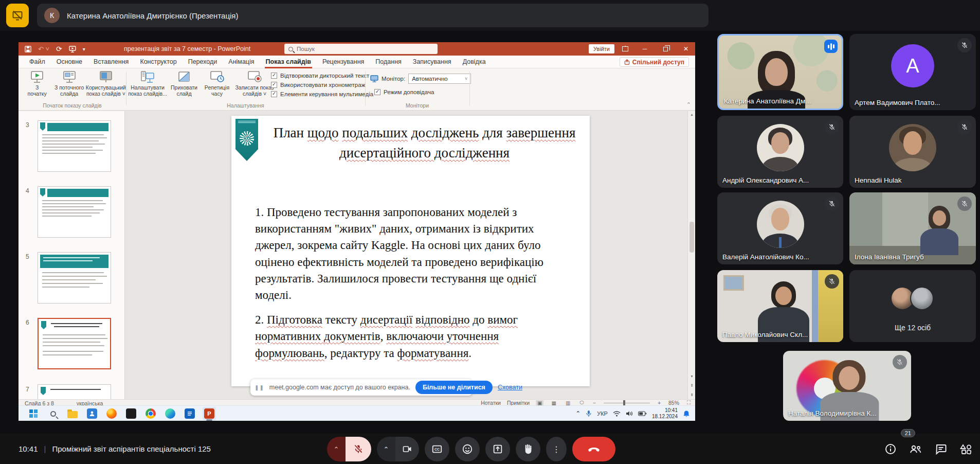 This screenshot has width=980, height=464. What do you see at coordinates (343, 62) in the screenshot?
I see `tab-review: Рецензування` at bounding box center [343, 62].